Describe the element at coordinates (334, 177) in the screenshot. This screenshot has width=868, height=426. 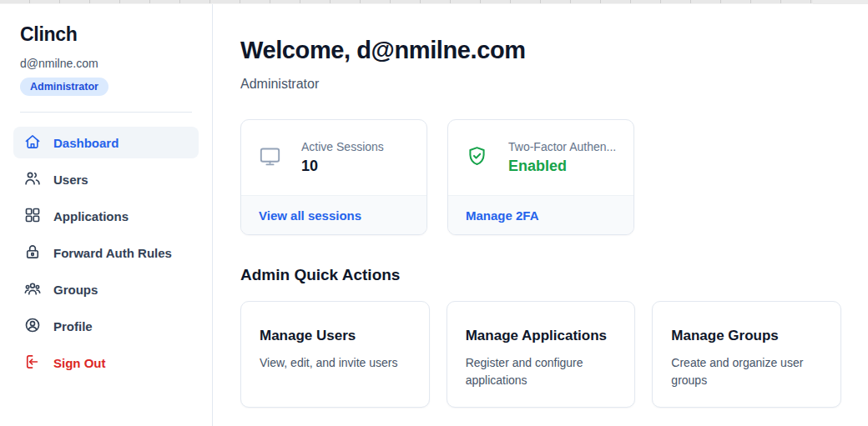
I see `active-sessions-card: Active Sessions 10 View all sessions` at that location.